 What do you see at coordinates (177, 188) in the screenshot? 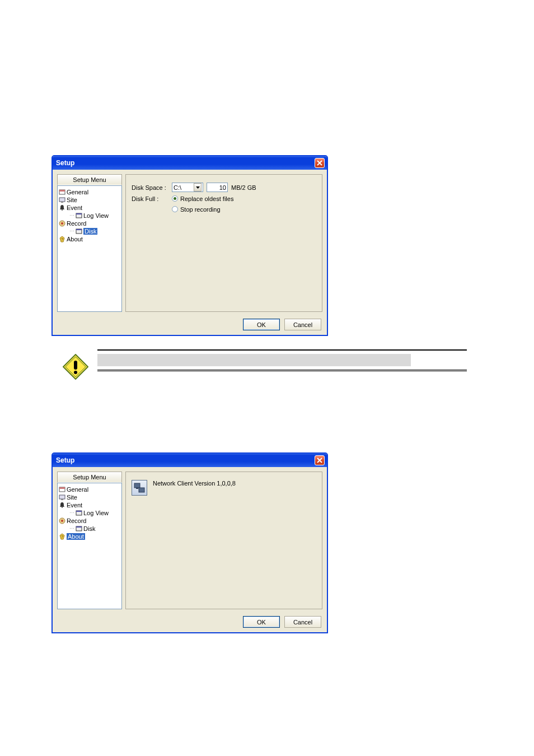
I see `drive-value: C:\` at bounding box center [177, 188].